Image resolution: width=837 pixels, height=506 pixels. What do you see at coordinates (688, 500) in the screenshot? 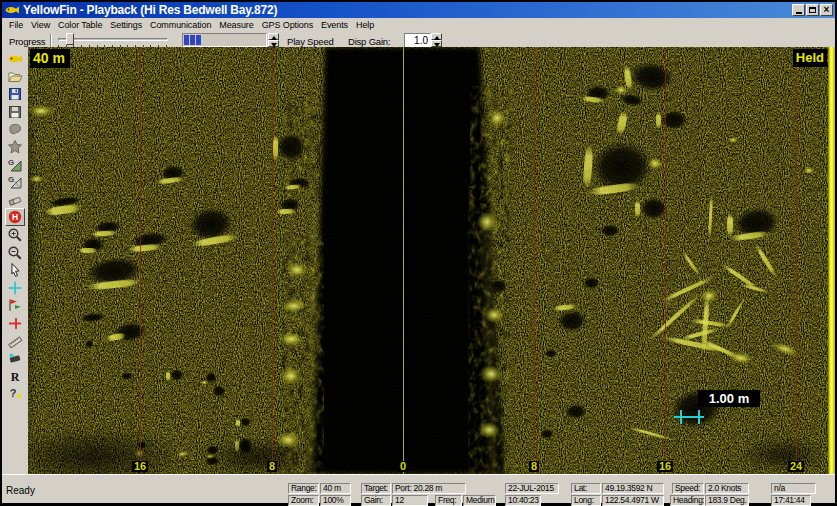
I see `status-field: Heading:` at bounding box center [688, 500].